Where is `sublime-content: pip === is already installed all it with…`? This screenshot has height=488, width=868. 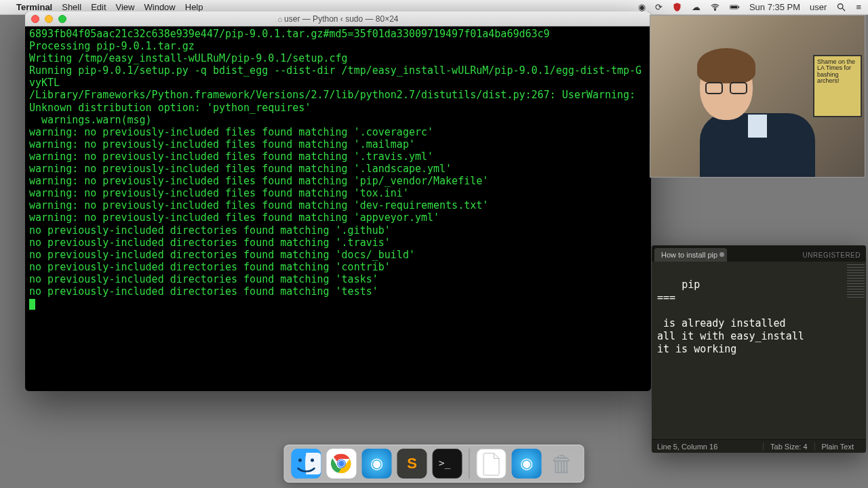 sublime-content: pip === is already installed all it with… is located at coordinates (731, 317).